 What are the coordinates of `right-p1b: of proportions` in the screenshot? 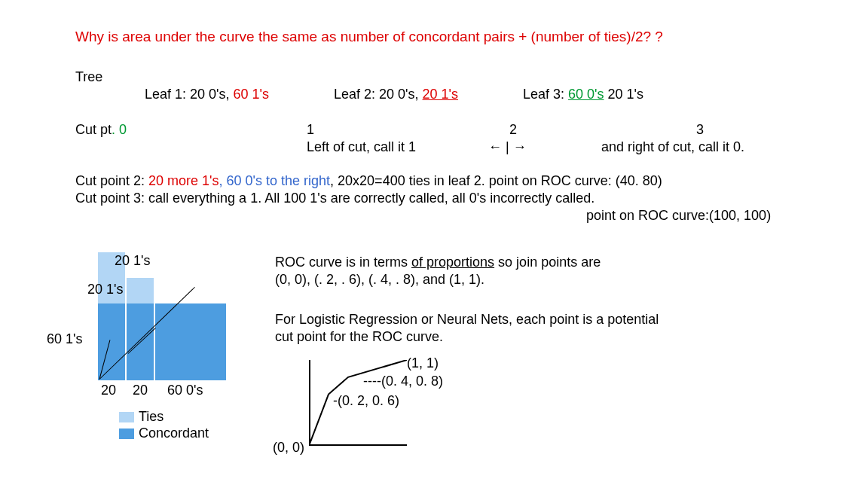 It's located at (453, 262).